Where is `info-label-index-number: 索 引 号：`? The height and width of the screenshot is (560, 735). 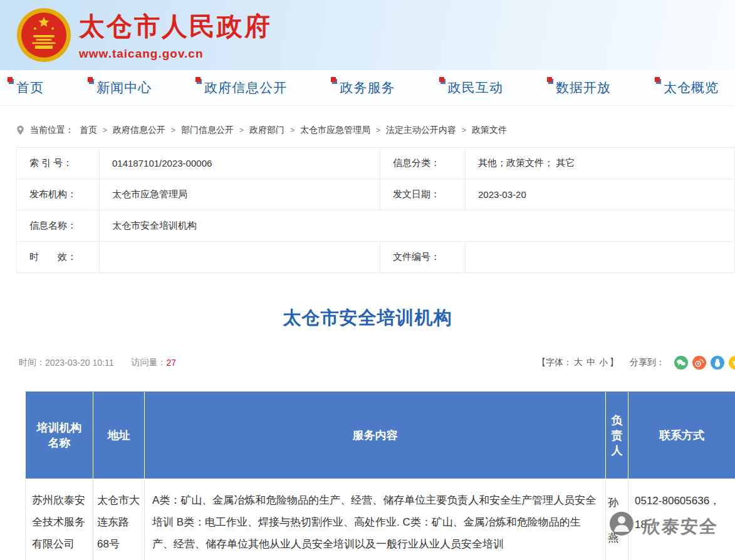
info-label-index-number: 索 引 号： is located at coordinates (58, 163).